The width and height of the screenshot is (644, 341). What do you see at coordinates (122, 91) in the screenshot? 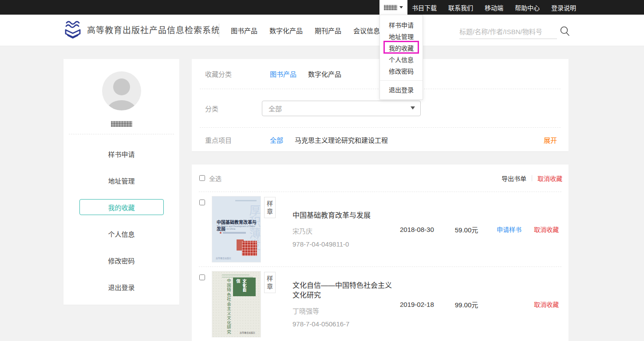
I see `person-icon` at bounding box center [122, 91].